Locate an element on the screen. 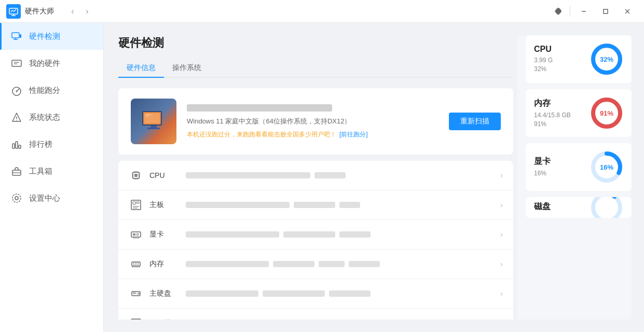 The height and width of the screenshot is (332, 644). cpu-value is located at coordinates (341, 175).